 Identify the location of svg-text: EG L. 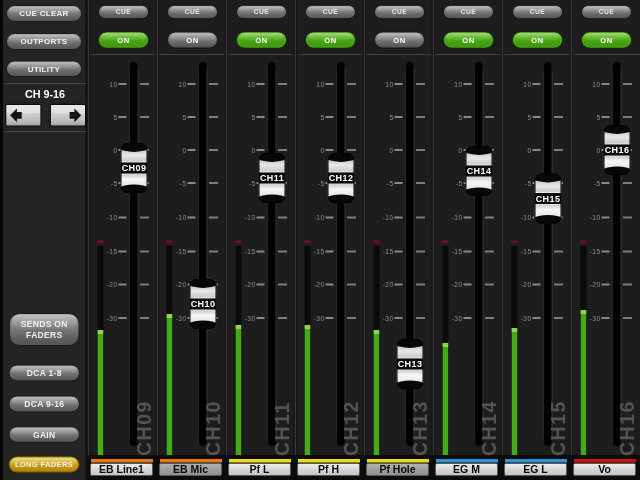
(536, 469).